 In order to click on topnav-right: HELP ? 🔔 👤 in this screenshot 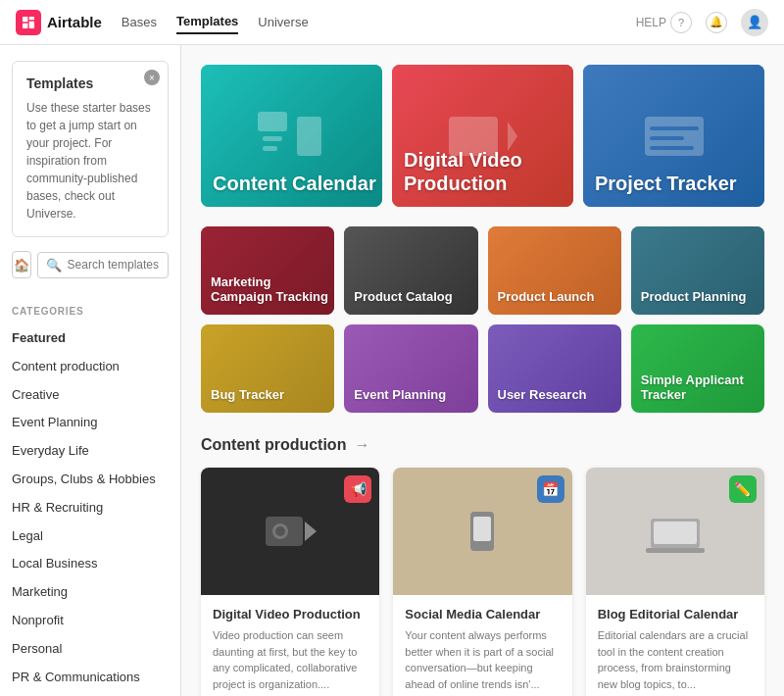, I will do `click(702, 23)`.